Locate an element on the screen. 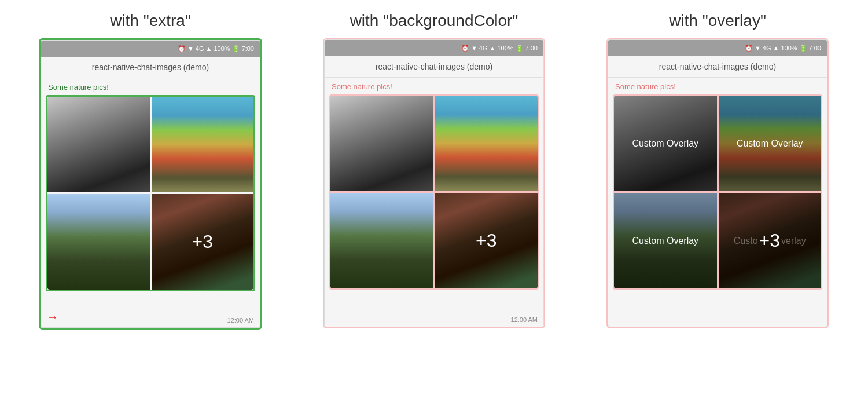  chat-label-bgcolor: Some nature pics! is located at coordinates (362, 87).